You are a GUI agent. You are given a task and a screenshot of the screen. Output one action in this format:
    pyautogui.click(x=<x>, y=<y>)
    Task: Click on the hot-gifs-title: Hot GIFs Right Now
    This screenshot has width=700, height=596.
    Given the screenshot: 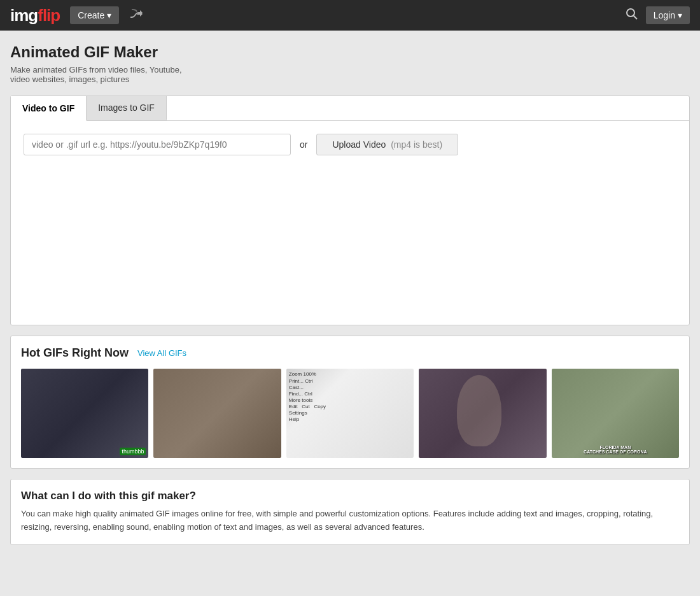 What is the action you would take?
    pyautogui.click(x=75, y=353)
    